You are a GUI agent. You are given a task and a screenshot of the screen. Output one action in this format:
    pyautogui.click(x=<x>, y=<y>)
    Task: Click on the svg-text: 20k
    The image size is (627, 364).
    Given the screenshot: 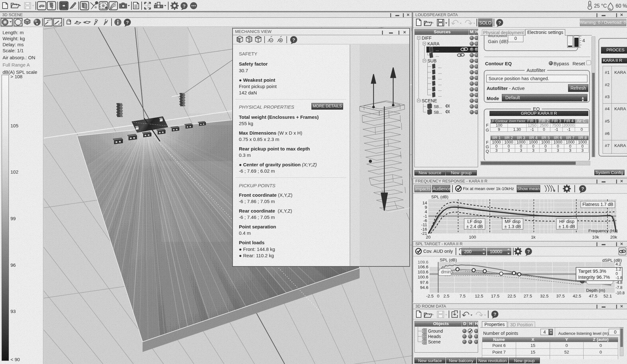 What is the action you would take?
    pyautogui.click(x=614, y=237)
    